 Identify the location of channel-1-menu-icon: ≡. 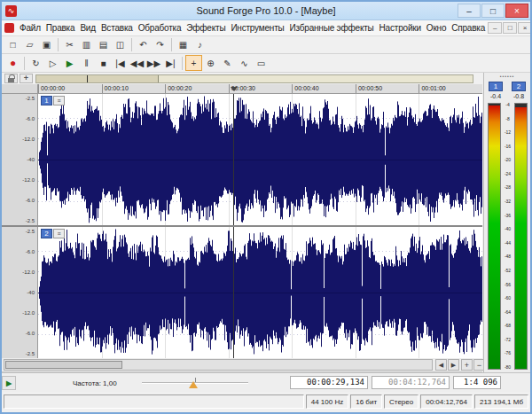
(59, 101).